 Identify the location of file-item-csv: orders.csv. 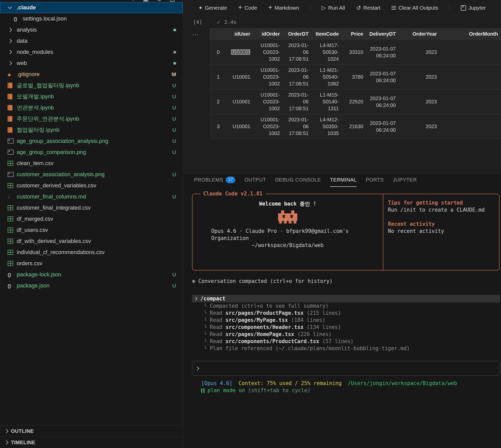
(91, 263).